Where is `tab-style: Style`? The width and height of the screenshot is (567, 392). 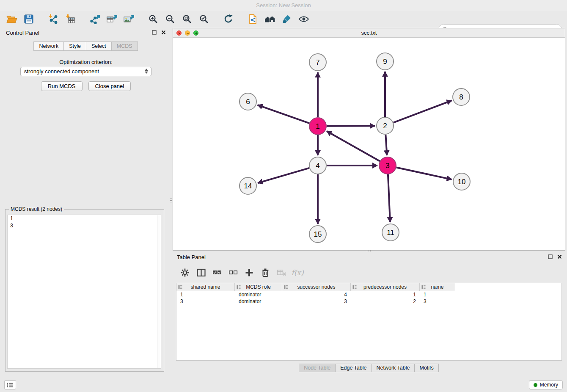 tab-style: Style is located at coordinates (75, 46).